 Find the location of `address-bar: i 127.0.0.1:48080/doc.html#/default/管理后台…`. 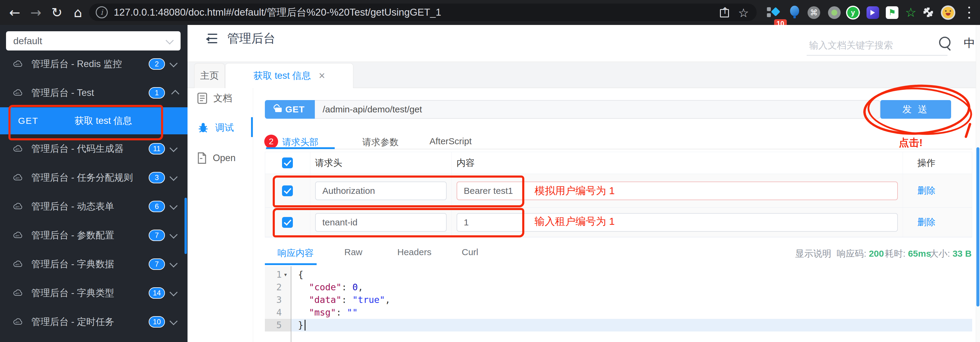

address-bar: i 127.0.0.1:48080/doc.html#/default/管理后台… is located at coordinates (423, 12).